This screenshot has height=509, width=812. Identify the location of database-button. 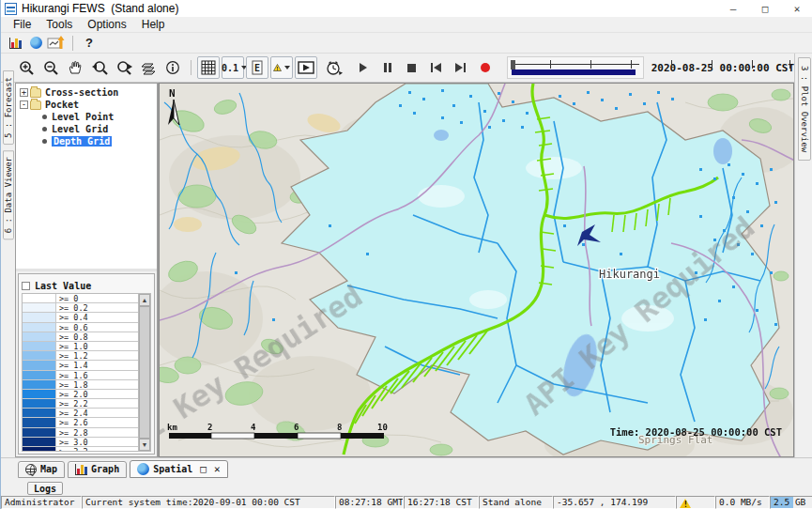
(15, 43).